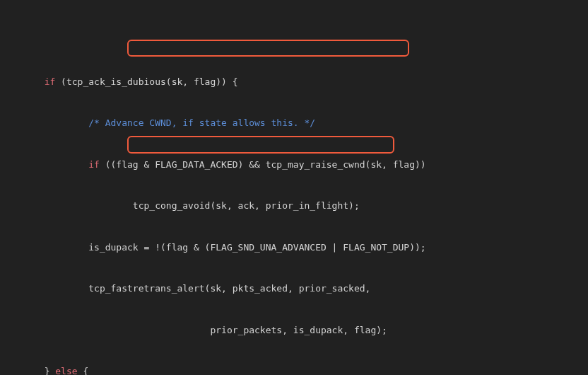  I want to click on code-text: {, so click(83, 371).